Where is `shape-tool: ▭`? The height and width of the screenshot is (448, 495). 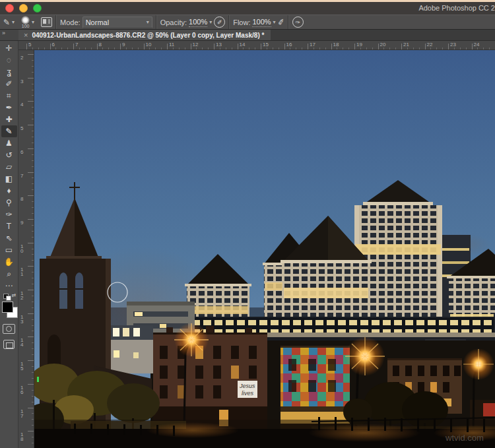 shape-tool: ▭ is located at coordinates (9, 250).